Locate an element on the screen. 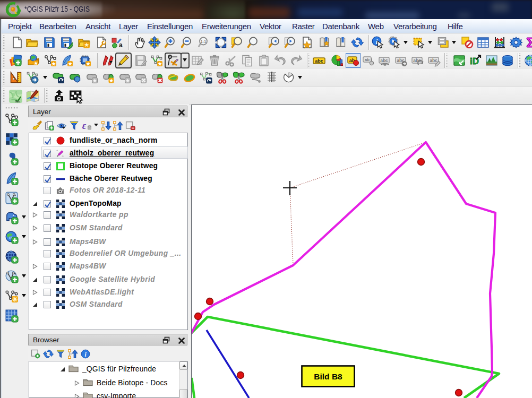 This screenshot has width=532, height=398. svg-text: Bild B8 is located at coordinates (328, 377).